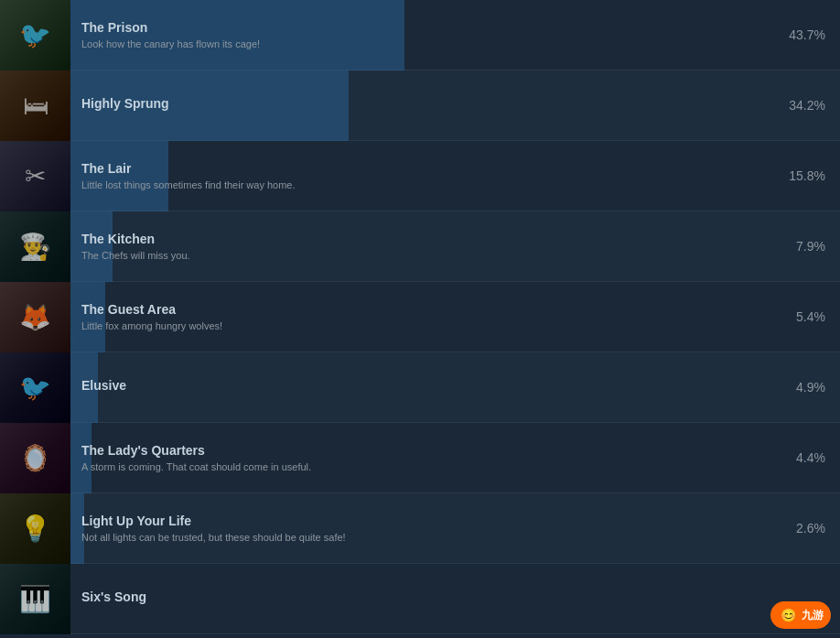 This screenshot has width=840, height=638. What do you see at coordinates (803, 528) in the screenshot?
I see `achievement-percent-light: 2.6%` at bounding box center [803, 528].